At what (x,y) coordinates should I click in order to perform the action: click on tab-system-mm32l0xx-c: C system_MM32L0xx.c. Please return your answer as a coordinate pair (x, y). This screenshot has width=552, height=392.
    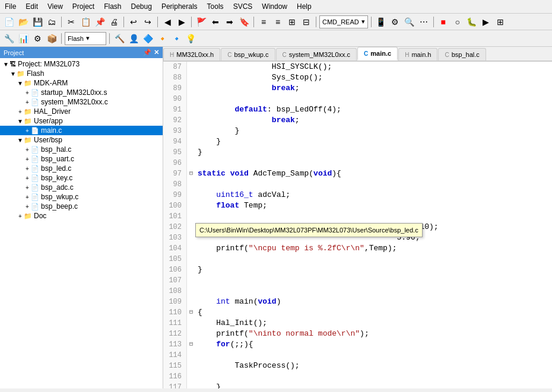
    Looking at the image, I should click on (317, 55).